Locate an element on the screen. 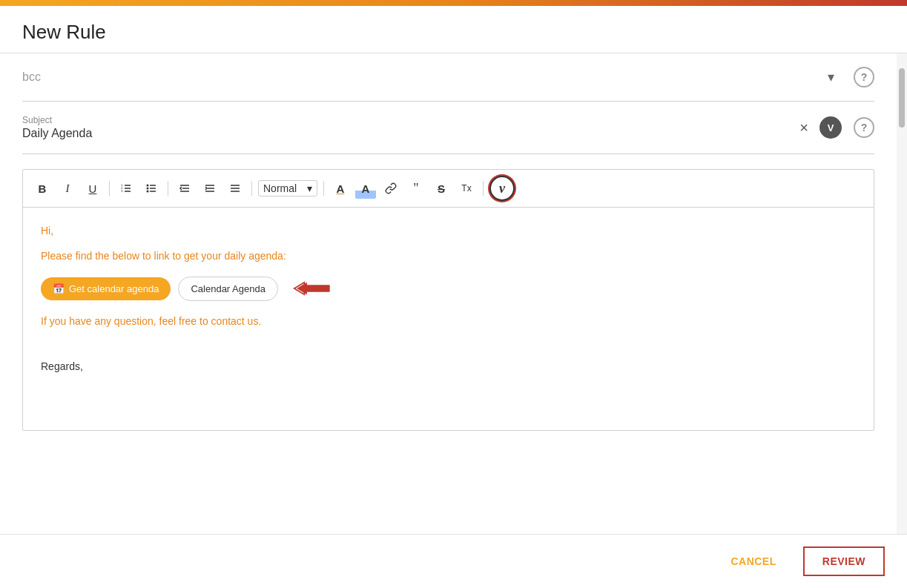 The width and height of the screenshot is (907, 588). calendar-icon: 📅 is located at coordinates (59, 289).